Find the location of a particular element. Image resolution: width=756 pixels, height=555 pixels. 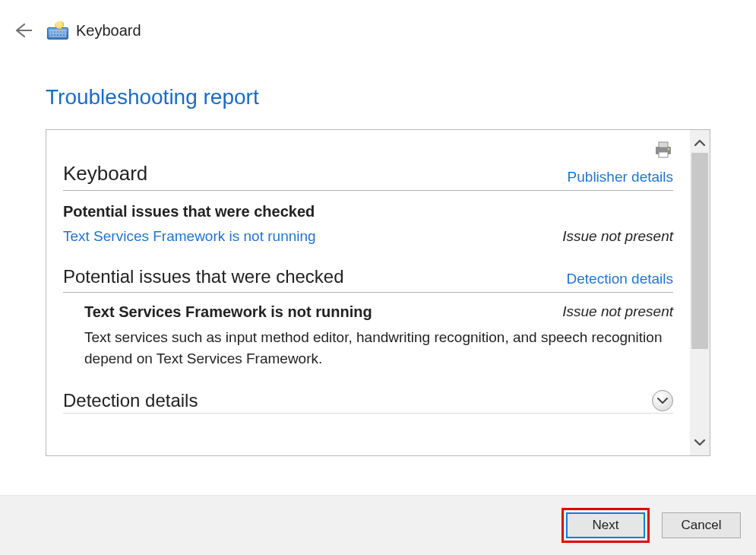

footer: Next Cancel is located at coordinates (378, 525).